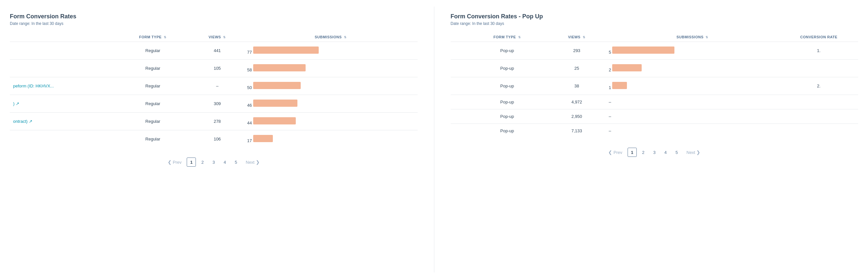  I want to click on right-row-submissions: 1, so click(693, 86).